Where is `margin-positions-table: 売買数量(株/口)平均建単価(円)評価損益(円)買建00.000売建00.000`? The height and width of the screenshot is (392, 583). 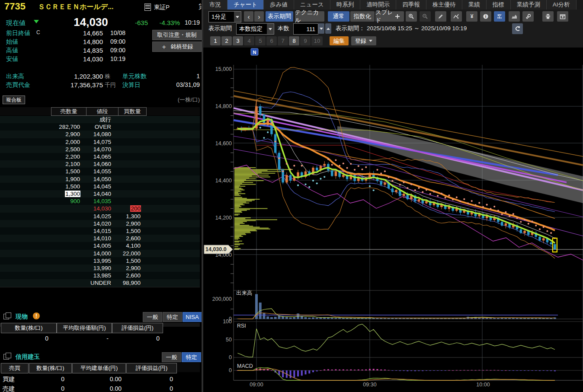 margin-positions-table: 売買数量(株/口)平均建単価(円)評価損益(円)買建00.000売建00.000 is located at coordinates (101, 377).